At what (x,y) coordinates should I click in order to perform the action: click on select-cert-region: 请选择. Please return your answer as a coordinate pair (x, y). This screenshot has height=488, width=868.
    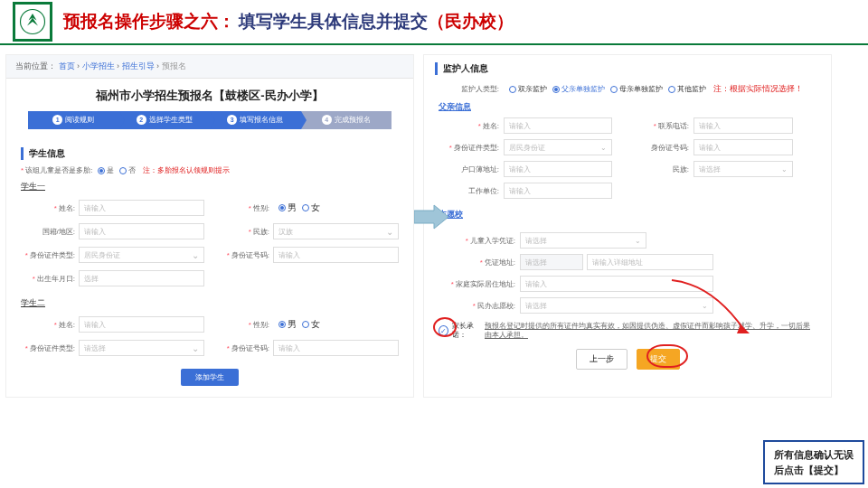
    Looking at the image, I should click on (552, 262).